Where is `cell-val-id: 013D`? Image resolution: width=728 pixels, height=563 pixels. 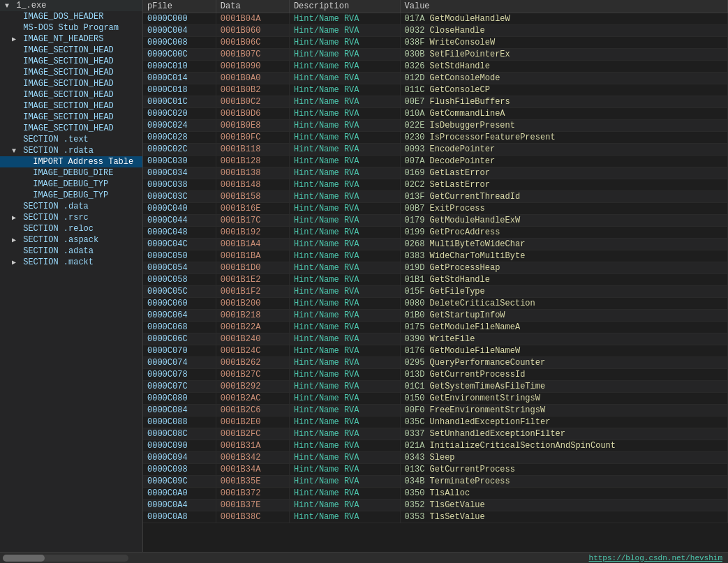 cell-val-id: 013D is located at coordinates (415, 375).